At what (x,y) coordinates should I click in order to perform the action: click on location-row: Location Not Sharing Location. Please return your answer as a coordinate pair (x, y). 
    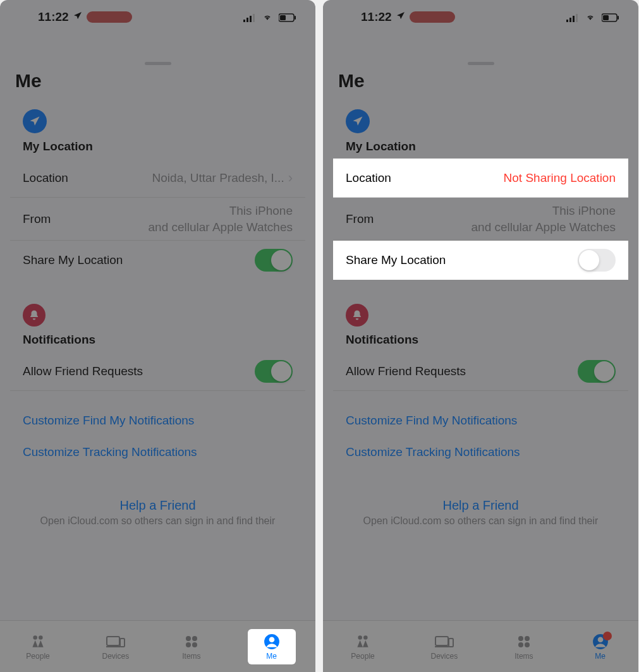
    Looking at the image, I should click on (480, 178).